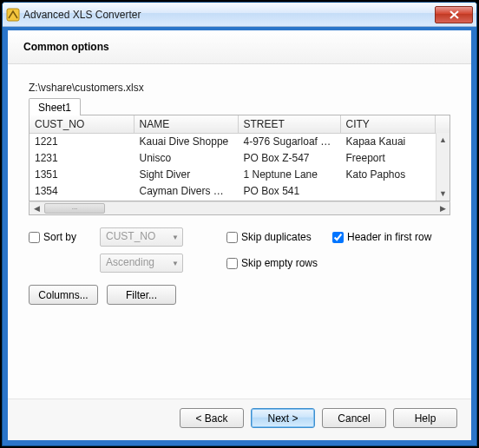 The width and height of the screenshot is (479, 448). I want to click on scroll-thumb: ···, so click(75, 208).